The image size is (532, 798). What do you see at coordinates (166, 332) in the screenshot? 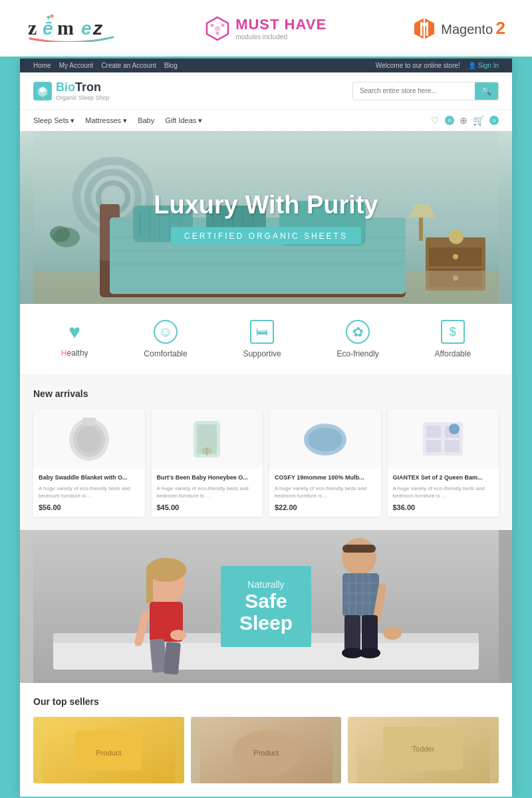
I see `smile-icon: ☺` at bounding box center [166, 332].